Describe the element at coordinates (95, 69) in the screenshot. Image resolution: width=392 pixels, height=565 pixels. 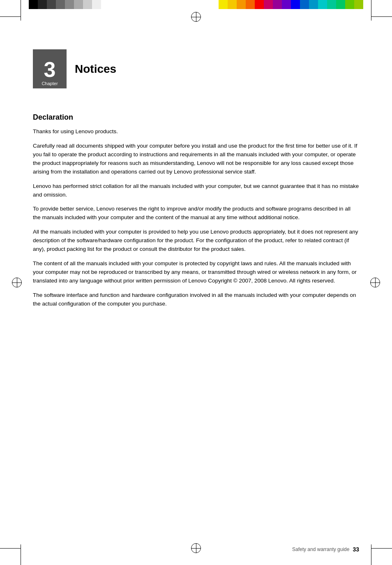
I see `chapter-title: Notices` at that location.